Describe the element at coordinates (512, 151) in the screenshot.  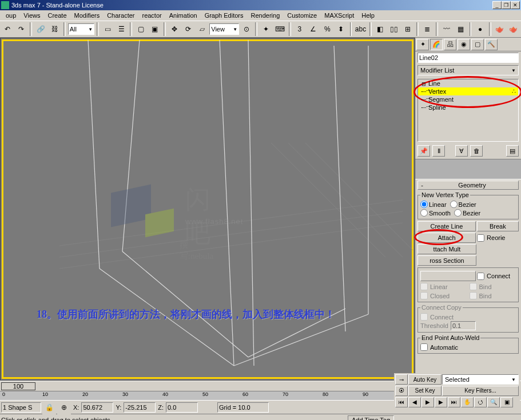
I see `configure-sets-icon: ▤` at that location.